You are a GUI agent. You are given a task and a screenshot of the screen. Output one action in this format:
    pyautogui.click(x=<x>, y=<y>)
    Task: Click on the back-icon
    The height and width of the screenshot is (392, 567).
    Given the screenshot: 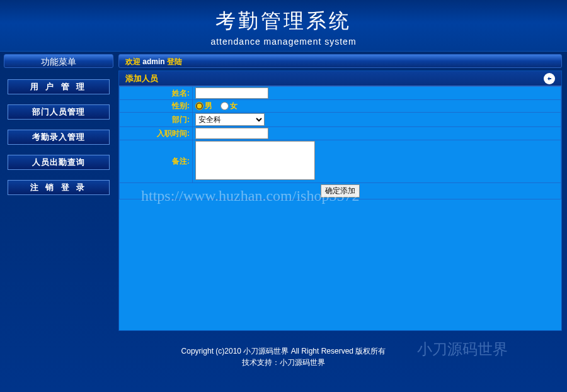 What is the action you would take?
    pyautogui.click(x=549, y=79)
    